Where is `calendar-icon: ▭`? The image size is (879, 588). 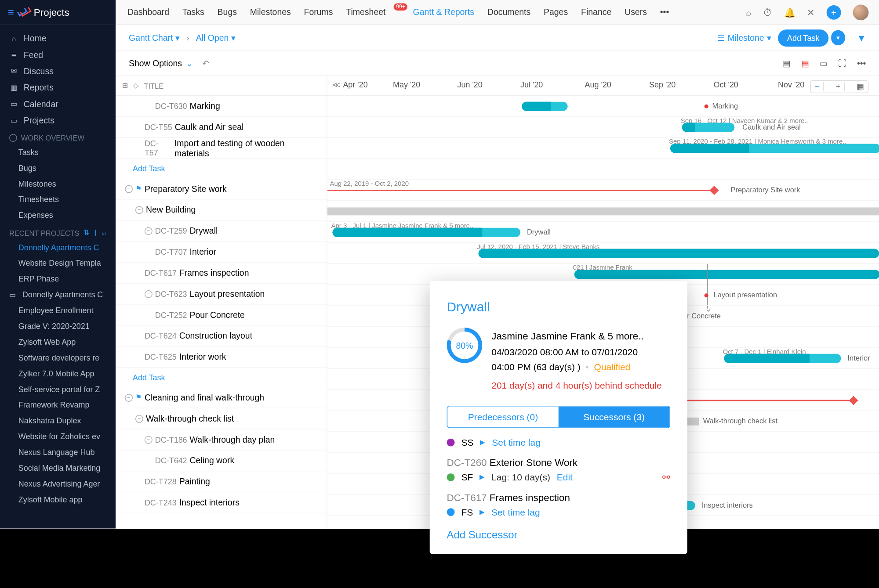 calendar-icon: ▭ is located at coordinates (824, 63).